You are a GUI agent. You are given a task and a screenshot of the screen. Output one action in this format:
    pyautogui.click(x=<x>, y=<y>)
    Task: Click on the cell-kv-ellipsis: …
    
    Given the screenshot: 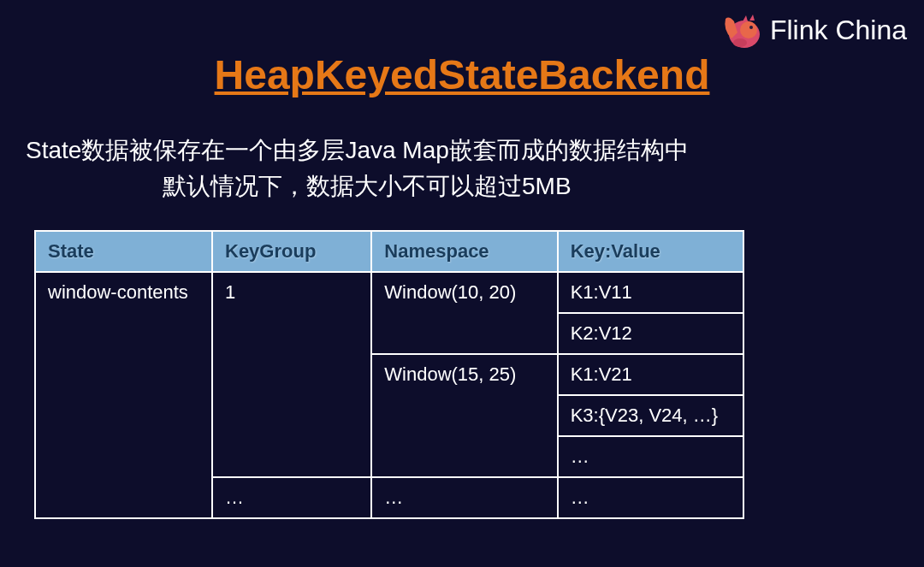 What is the action you would take?
    pyautogui.click(x=650, y=498)
    